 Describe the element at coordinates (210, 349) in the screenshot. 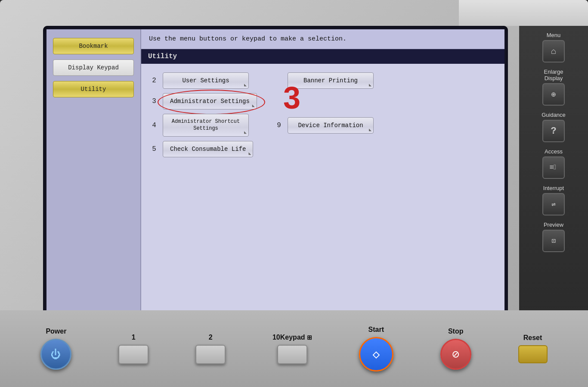

I see `btn2-item: 2` at that location.